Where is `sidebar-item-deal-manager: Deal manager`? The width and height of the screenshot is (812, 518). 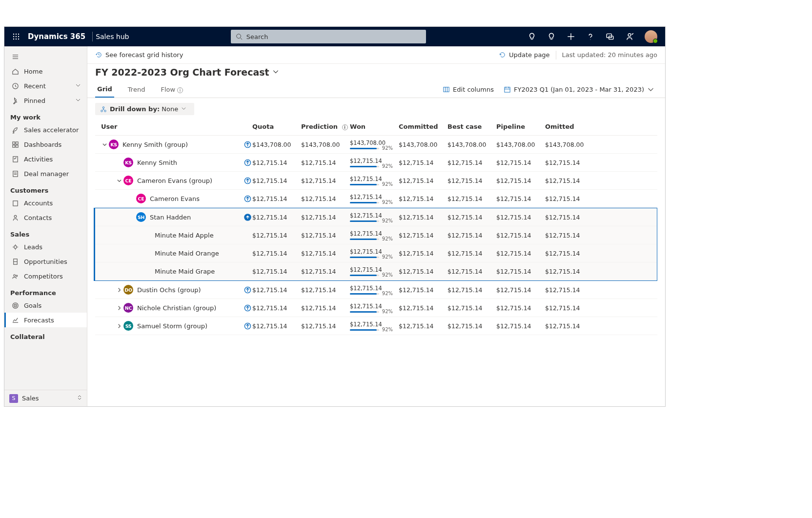 sidebar-item-deal-manager: Deal manager is located at coordinates (46, 174).